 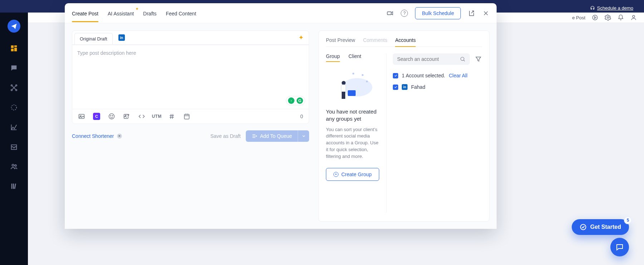 I want to click on canva-icon: C, so click(x=97, y=116).